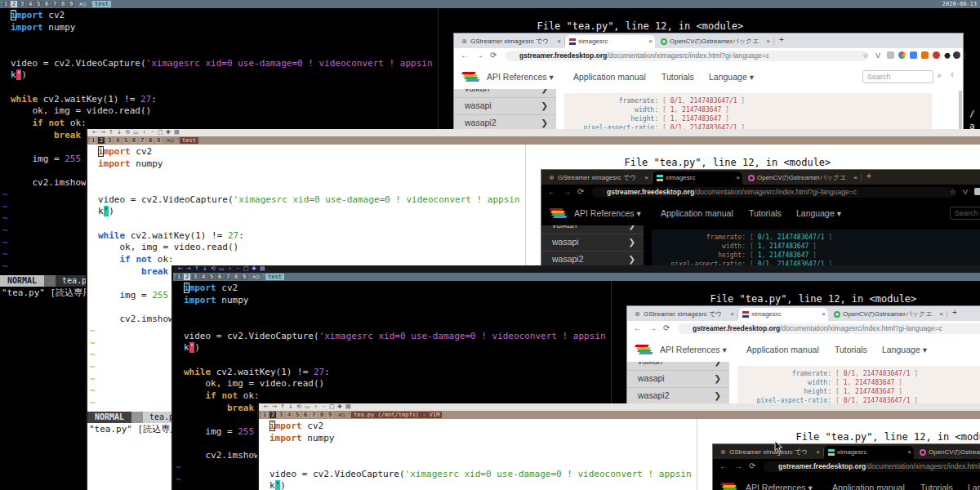  What do you see at coordinates (152, 132) in the screenshot?
I see `toolbar-icon: －` at bounding box center [152, 132].